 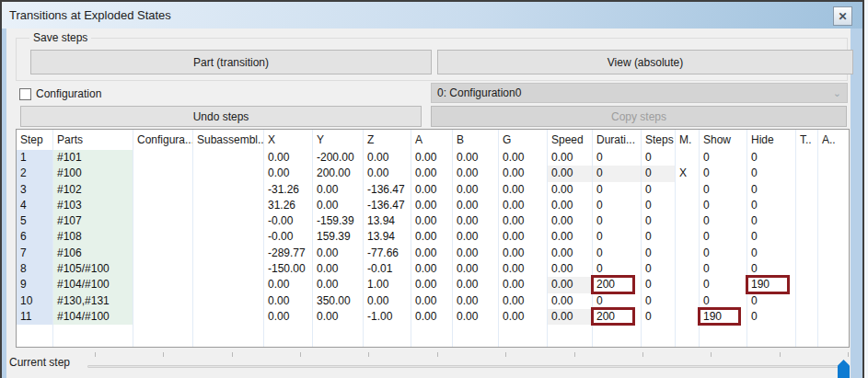 What do you see at coordinates (26, 94) in the screenshot?
I see `checkbox-box` at bounding box center [26, 94].